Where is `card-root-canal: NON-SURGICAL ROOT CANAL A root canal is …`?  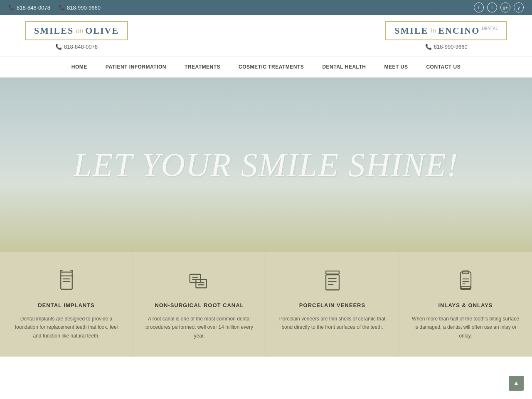 card-root-canal: NON-SURGICAL ROOT CANAL A root canal is … is located at coordinates (200, 304).